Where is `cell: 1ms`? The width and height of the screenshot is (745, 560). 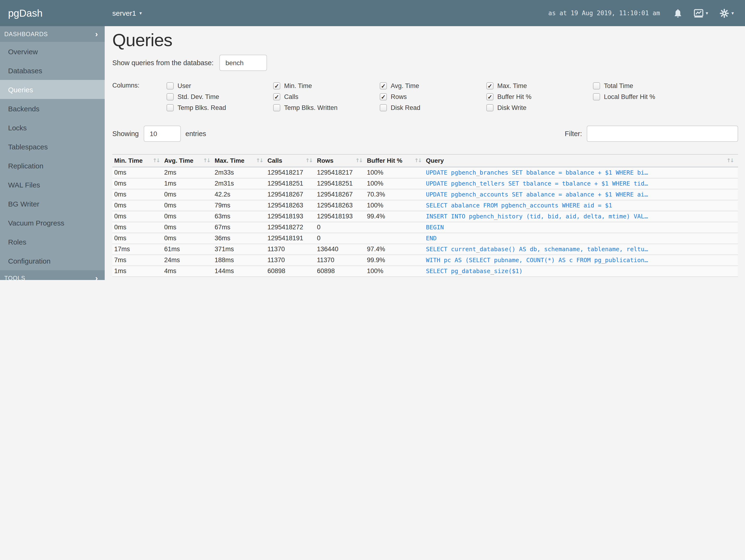 cell: 1ms is located at coordinates (138, 271).